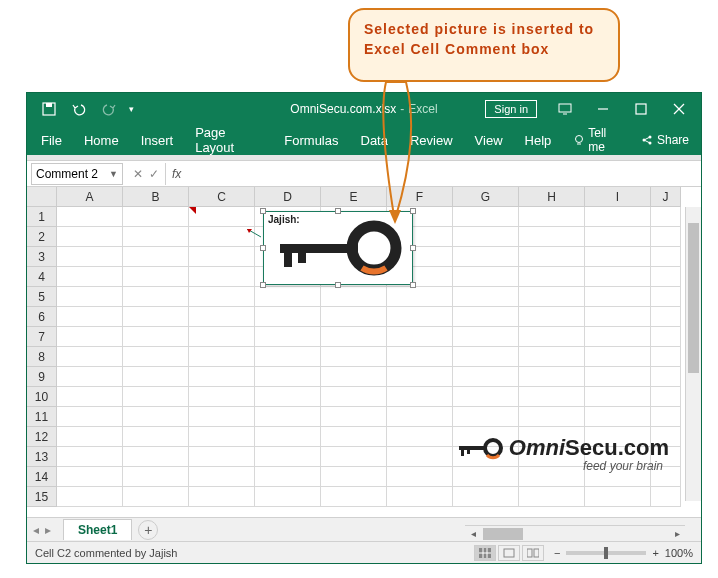 The height and width of the screenshot is (578, 718). Describe the element at coordinates (156, 197) in the screenshot. I see `col-header: B` at that location.